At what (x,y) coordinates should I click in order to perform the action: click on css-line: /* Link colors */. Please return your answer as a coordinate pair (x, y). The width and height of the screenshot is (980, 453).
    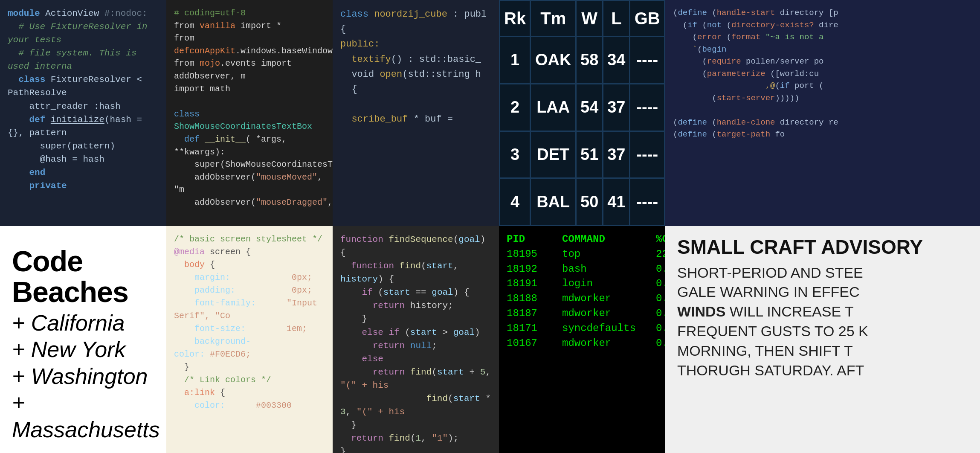
    Looking at the image, I should click on (249, 380).